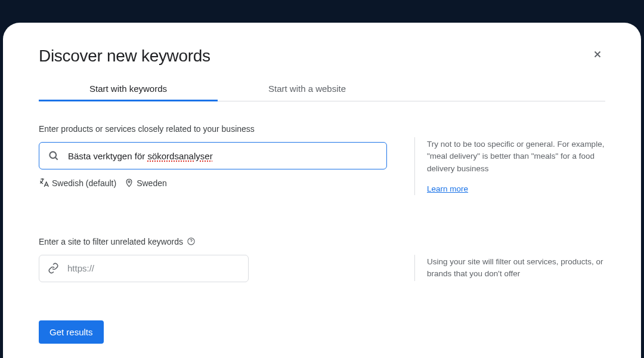  Describe the element at coordinates (597, 54) in the screenshot. I see `close-icon` at that location.